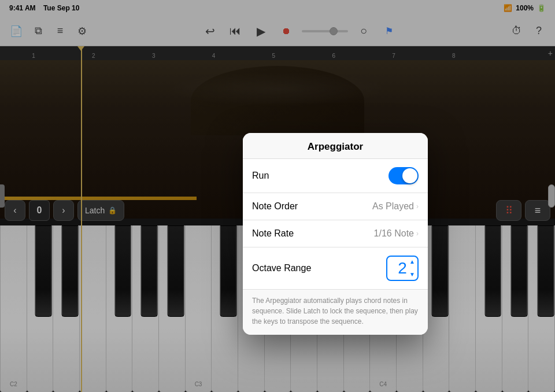 This screenshot has width=555, height=392. What do you see at coordinates (335, 207) in the screenshot?
I see `arp-note-order-row: Note Order As Played ›` at bounding box center [335, 207].